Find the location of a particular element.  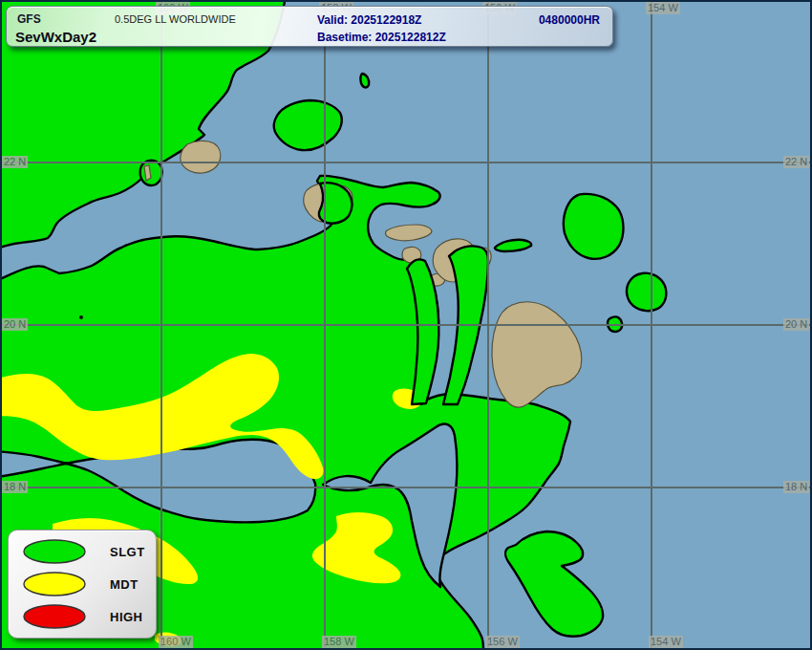

lat-label-left-20n: 20 N is located at coordinates (15, 325).